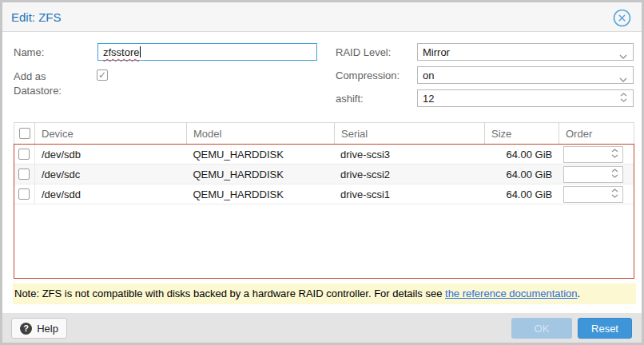 This screenshot has height=345, width=644. What do you see at coordinates (111, 174) in the screenshot?
I see `device-cell: /dev/sdc` at bounding box center [111, 174].